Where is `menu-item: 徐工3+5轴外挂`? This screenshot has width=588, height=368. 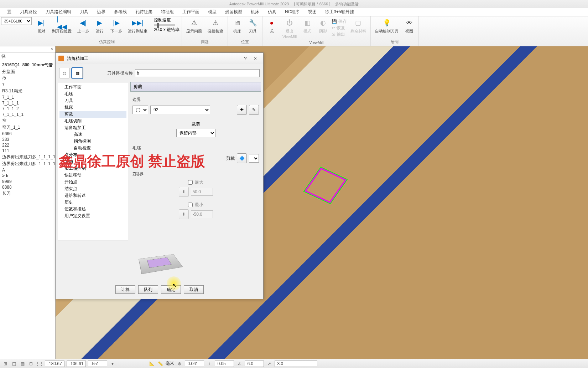 menu-item: 徐工3+5轴外挂 is located at coordinates (339, 12).